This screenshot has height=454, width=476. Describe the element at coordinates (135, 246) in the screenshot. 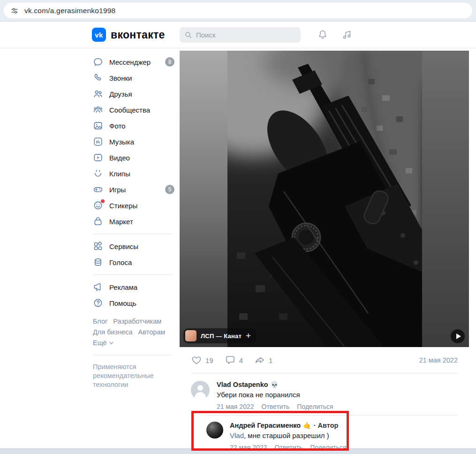

I see `sidebar-item-services: Сервисы` at that location.